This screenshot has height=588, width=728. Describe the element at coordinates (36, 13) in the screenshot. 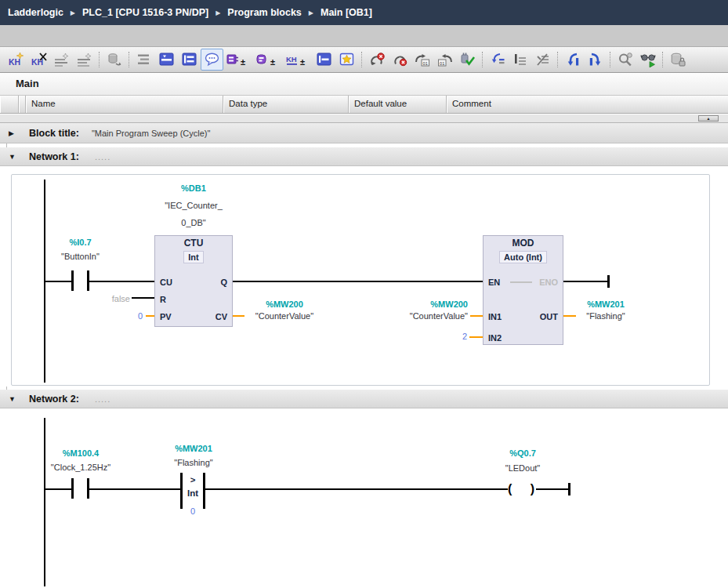

I see `breadcrumb-project: Ladderlogic` at that location.